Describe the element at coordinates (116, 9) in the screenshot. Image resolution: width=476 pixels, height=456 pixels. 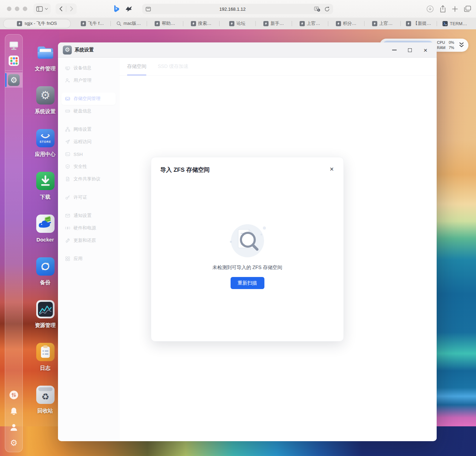
I see `bing-extension-icon` at that location.